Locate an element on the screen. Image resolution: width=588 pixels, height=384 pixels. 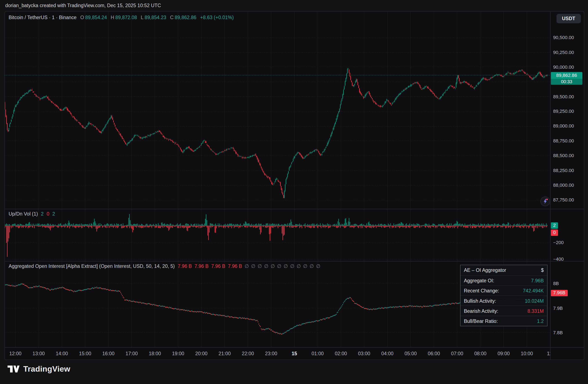
time-label: 08:00 is located at coordinates (480, 353).